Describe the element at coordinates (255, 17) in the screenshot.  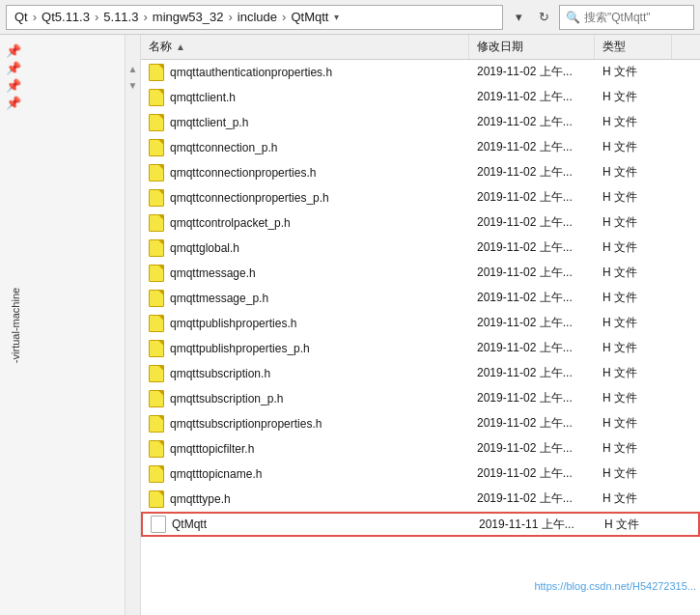
I see `breadcrumb-container: Qt › Qt5.11.3 › 5.11.3 › mingw53_32 › in…` at that location.